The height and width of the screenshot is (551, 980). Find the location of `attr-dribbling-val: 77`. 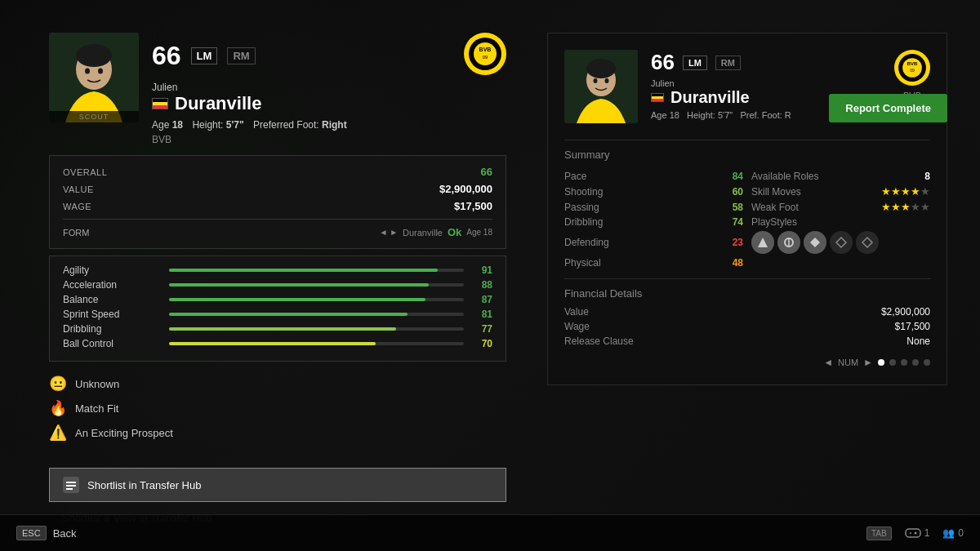

attr-dribbling-val: 77 is located at coordinates (482, 329).